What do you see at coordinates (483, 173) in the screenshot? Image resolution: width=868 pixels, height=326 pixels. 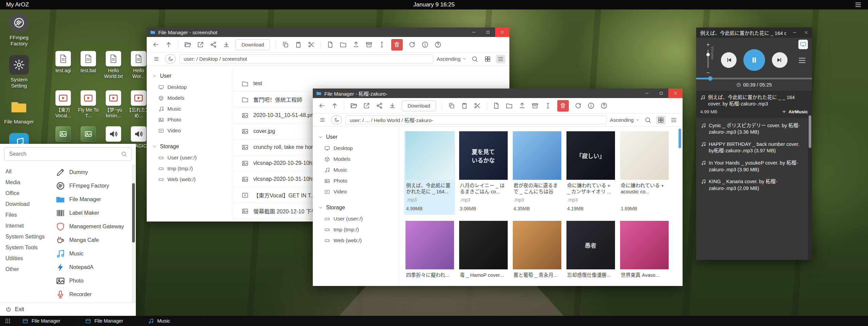 I see `file-tile: 夏を見て いるかな 八月のレイニー _ はるまきごはん co... .mp3 3…` at bounding box center [483, 173].